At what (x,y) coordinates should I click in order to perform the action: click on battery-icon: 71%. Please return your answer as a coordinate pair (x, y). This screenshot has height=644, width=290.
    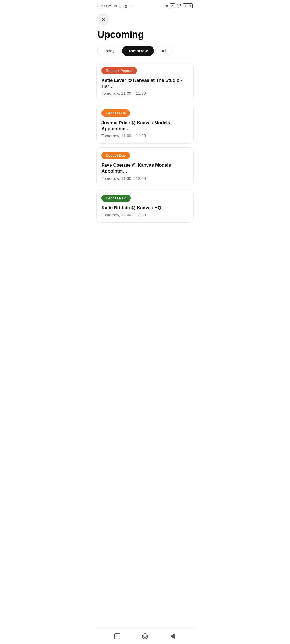
    Looking at the image, I should click on (188, 6).